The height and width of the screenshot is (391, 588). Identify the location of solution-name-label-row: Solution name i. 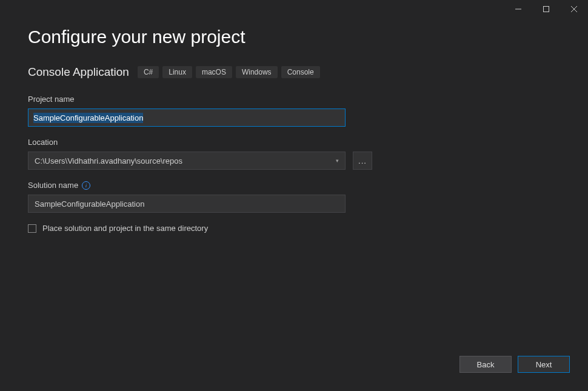
(294, 185).